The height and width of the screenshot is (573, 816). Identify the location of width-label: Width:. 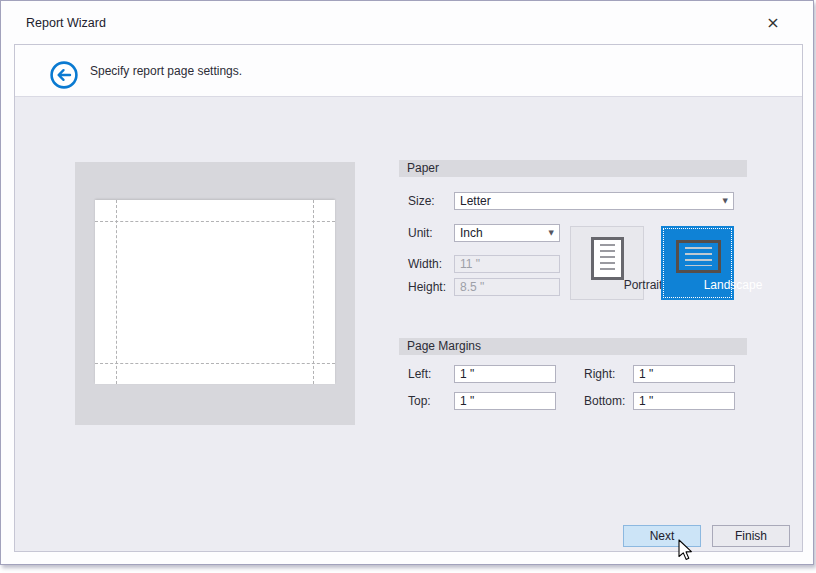
(431, 264).